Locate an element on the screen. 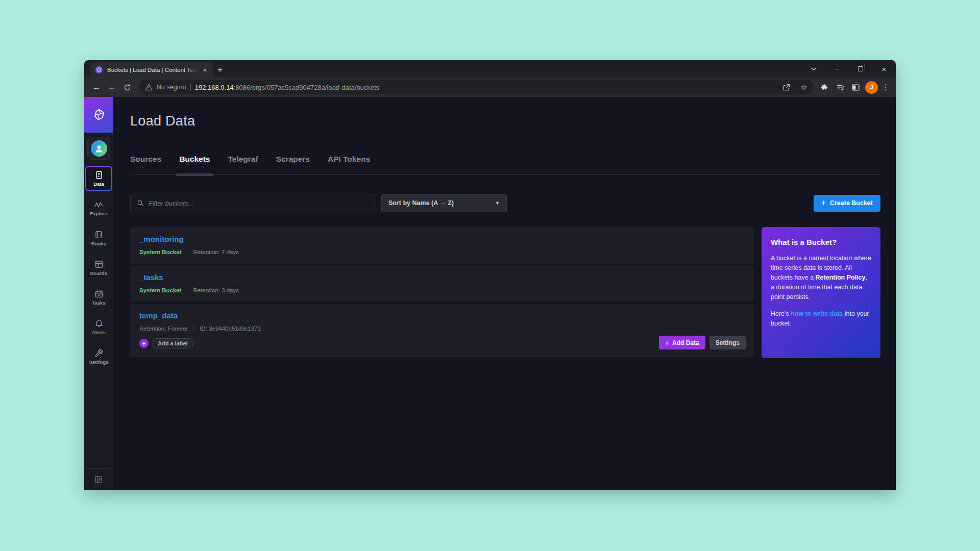  add-data-label: Add Data is located at coordinates (686, 343).